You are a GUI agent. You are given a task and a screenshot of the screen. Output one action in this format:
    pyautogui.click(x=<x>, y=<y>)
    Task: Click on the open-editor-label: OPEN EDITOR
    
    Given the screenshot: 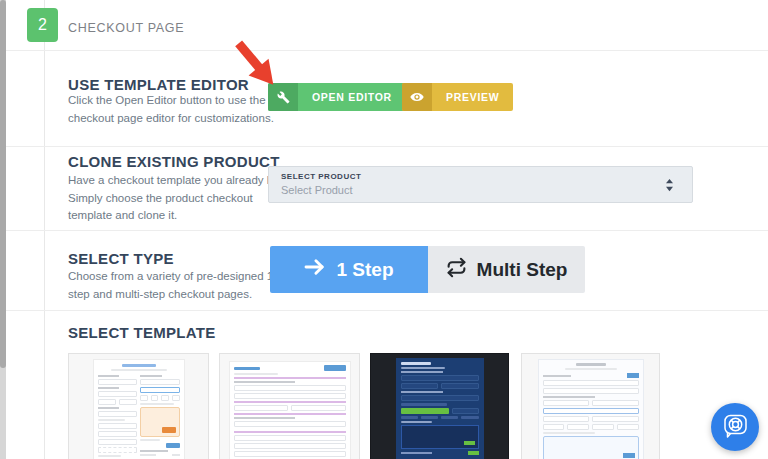 What is the action you would take?
    pyautogui.click(x=352, y=97)
    